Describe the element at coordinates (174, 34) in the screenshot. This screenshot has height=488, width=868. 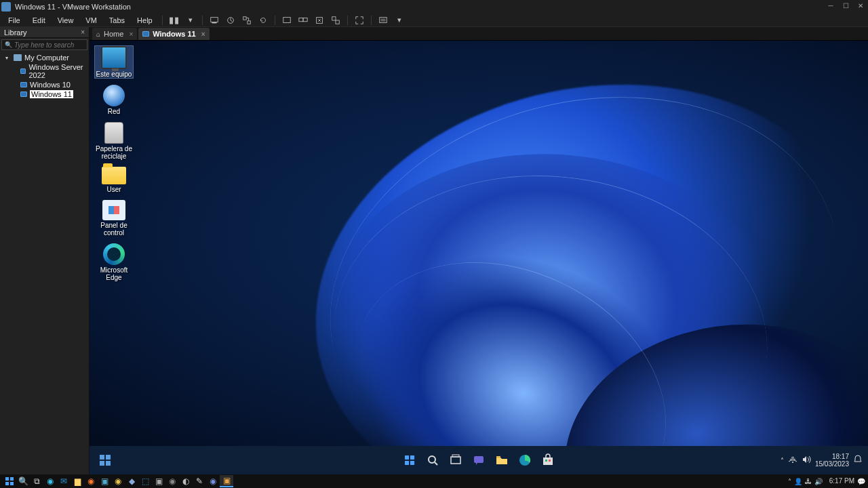
I see `tab-active-vm: Windows 11 ×` at that location.